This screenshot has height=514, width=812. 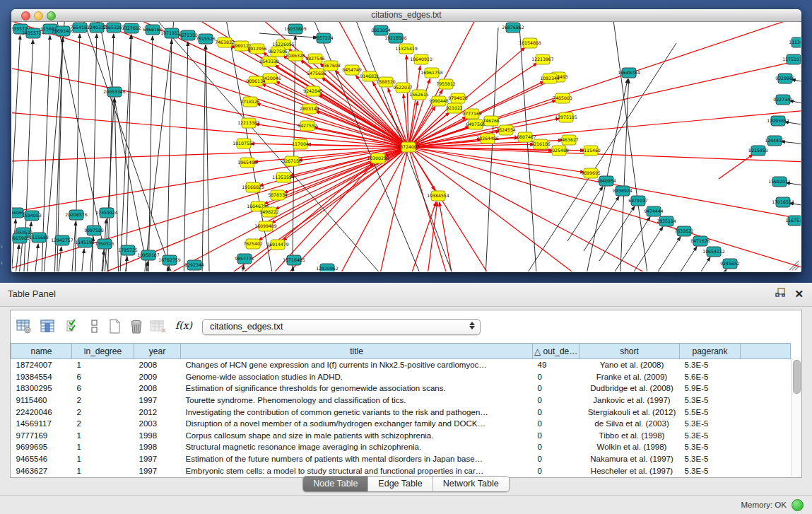 I want to click on table-cell: 2009, so click(x=158, y=378).